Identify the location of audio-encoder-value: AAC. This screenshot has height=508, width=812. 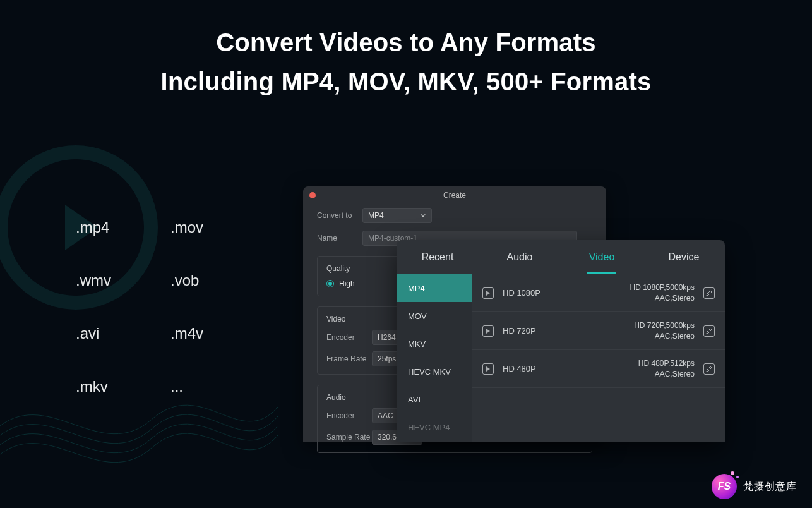
(385, 416).